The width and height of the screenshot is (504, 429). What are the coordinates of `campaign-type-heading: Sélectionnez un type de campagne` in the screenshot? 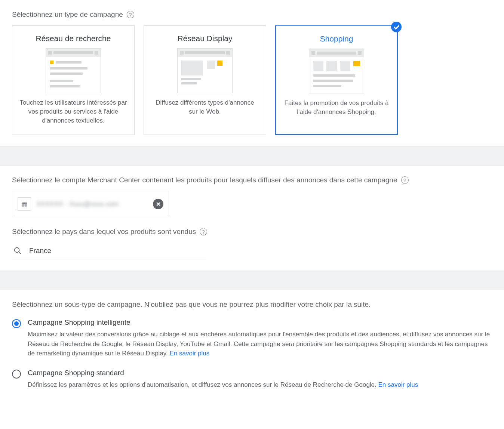 It's located at (67, 15).